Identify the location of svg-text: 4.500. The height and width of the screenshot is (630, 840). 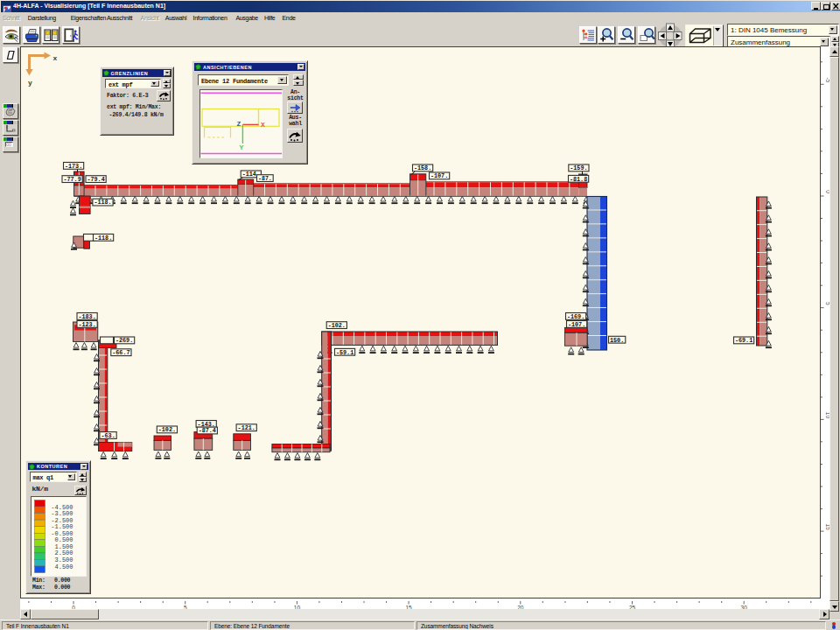
(63, 567).